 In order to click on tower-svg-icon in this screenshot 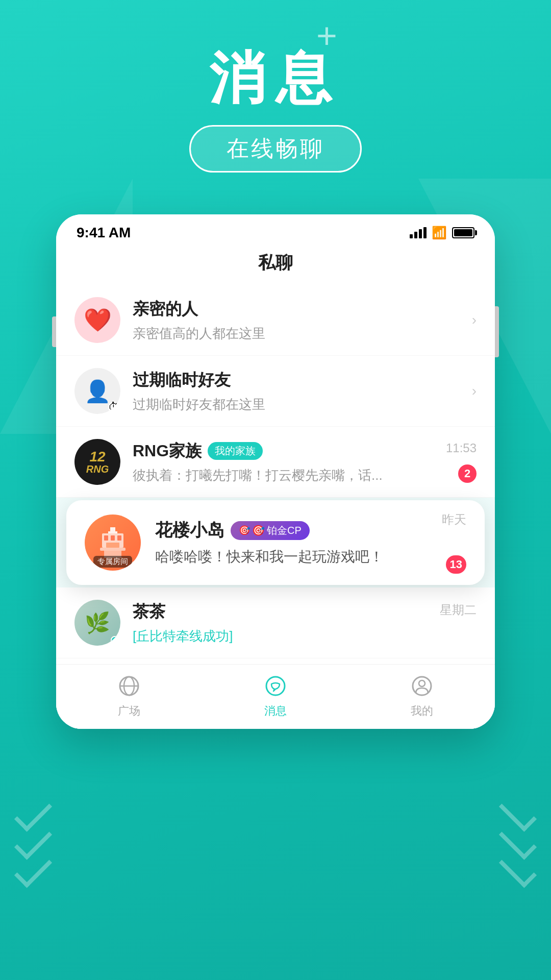, I will do `click(113, 543)`.